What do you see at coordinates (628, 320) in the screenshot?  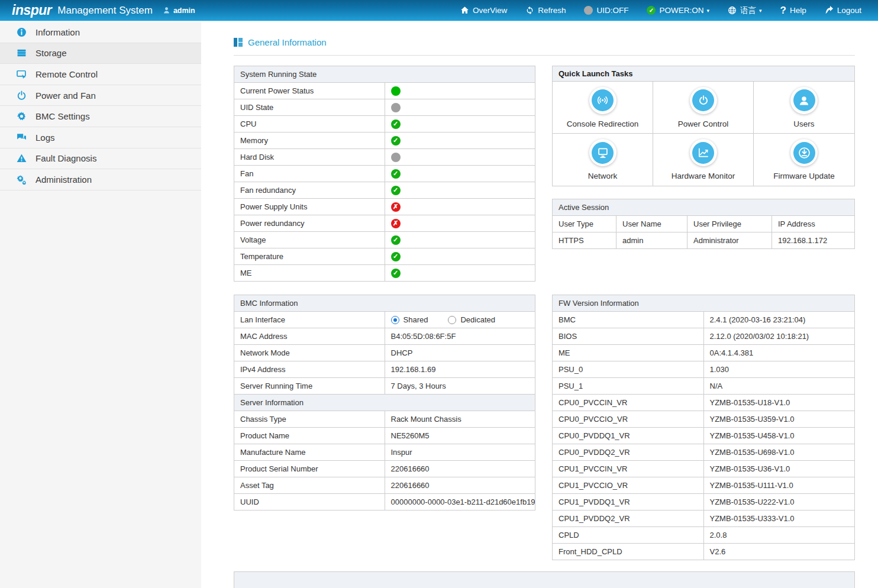 I see `field-label: BMC` at bounding box center [628, 320].